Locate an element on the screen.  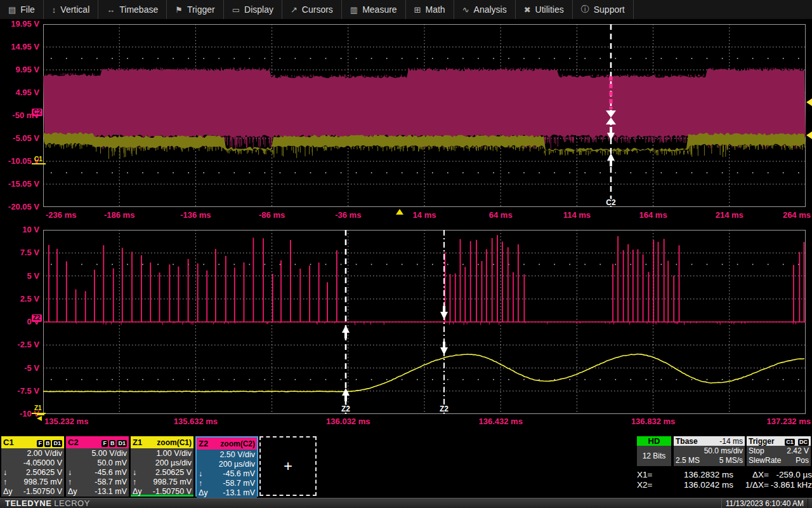
chart-icon: ∿ is located at coordinates (466, 10).